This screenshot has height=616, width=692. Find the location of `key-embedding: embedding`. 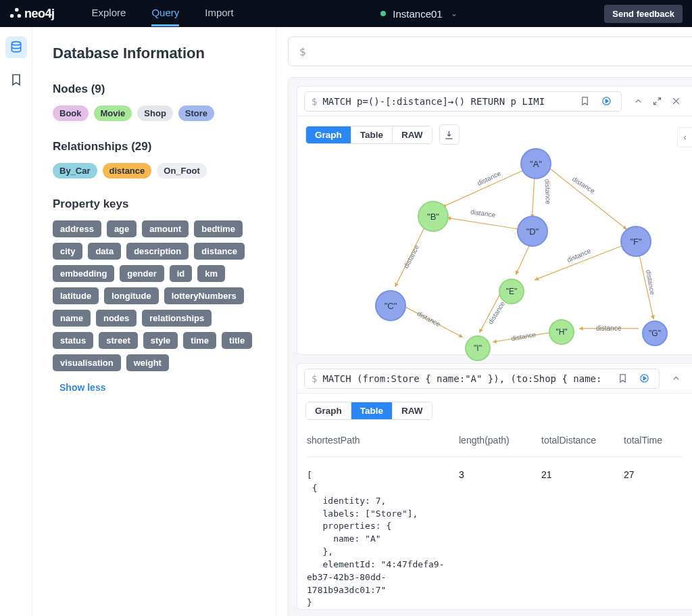

key-embedding: embedding is located at coordinates (84, 273).